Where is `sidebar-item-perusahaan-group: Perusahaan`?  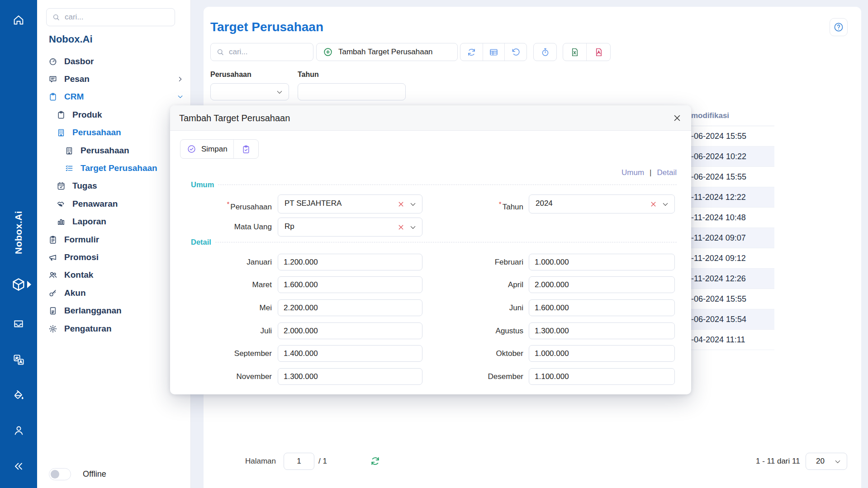
sidebar-item-perusahaan-group: Perusahaan is located at coordinates (114, 133).